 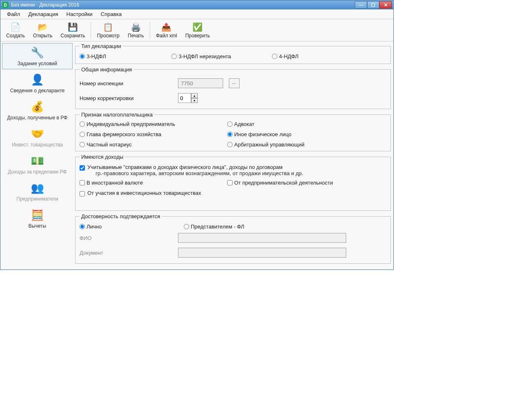 I want to click on taxpayer-group: Признак налогоплательщика Индивидуальный…, so click(x=233, y=131).